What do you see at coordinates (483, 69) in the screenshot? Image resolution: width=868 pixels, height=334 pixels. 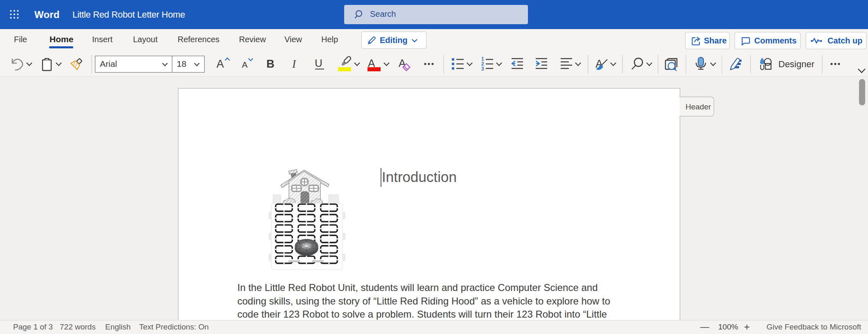 I see `svg-text: 3` at bounding box center [483, 69].